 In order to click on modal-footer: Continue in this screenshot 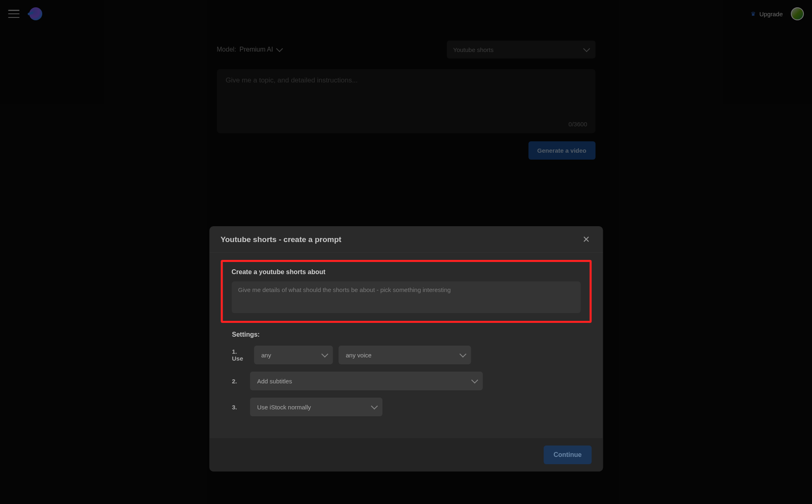, I will do `click(406, 455)`.